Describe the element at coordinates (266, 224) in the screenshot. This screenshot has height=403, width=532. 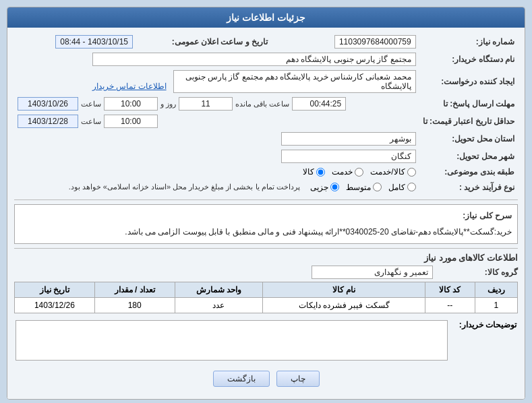
I see `sarj-box: سرح کلی نیاز: خرید:گسکت**پالایشگاه دهم-ت…` at that location.